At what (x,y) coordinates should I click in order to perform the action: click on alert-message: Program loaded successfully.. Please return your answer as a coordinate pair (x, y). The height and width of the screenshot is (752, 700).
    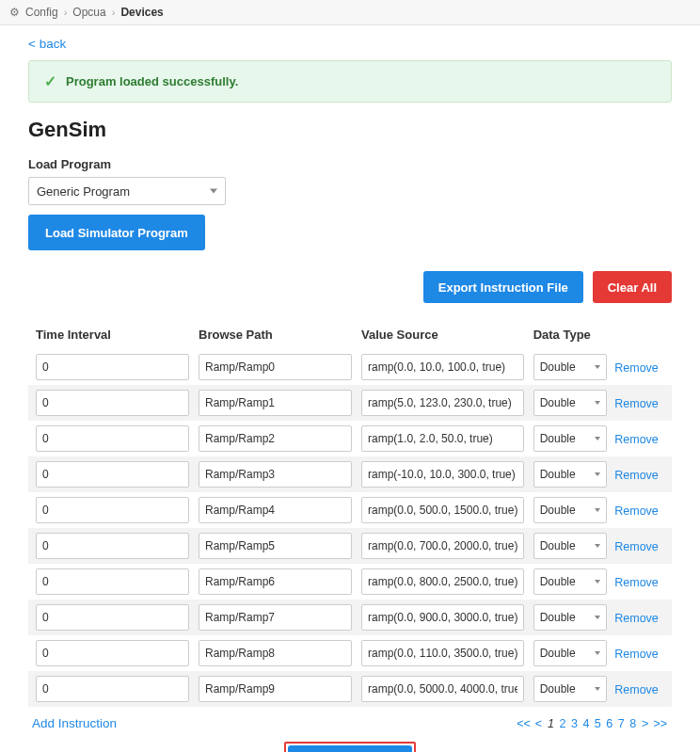
    Looking at the image, I should click on (152, 81).